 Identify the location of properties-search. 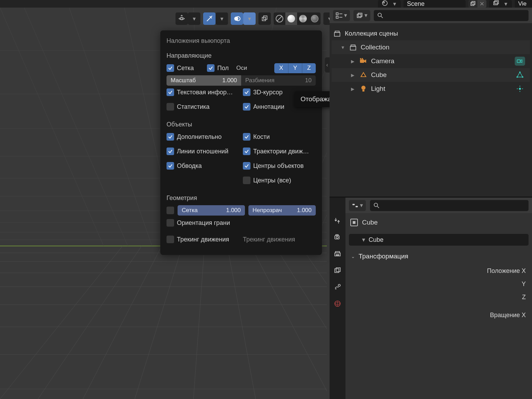
(449, 206).